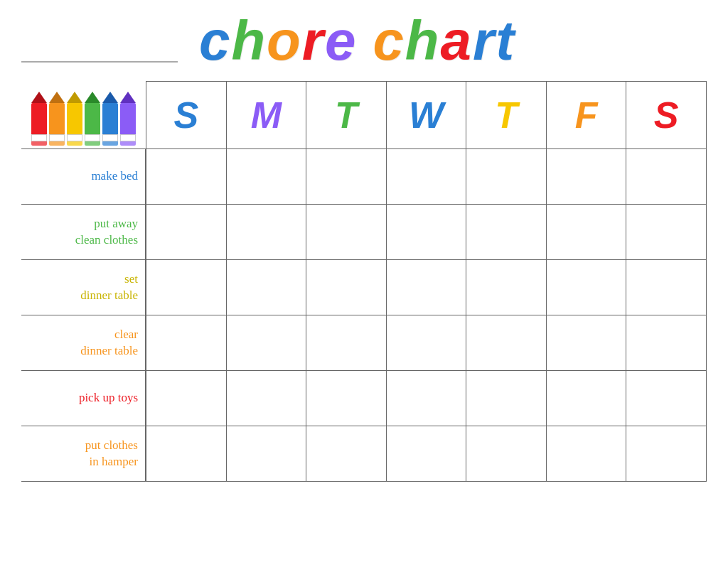  Describe the element at coordinates (84, 343) in the screenshot. I see `chore-label-row: cleardinner table` at that location.